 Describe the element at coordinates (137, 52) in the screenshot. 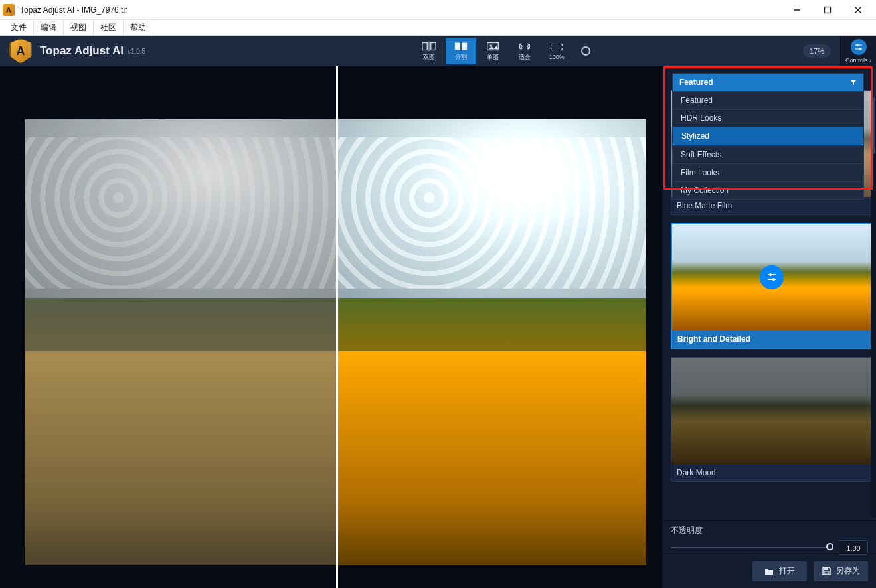

I see `brand-version: v1.0.5` at that location.